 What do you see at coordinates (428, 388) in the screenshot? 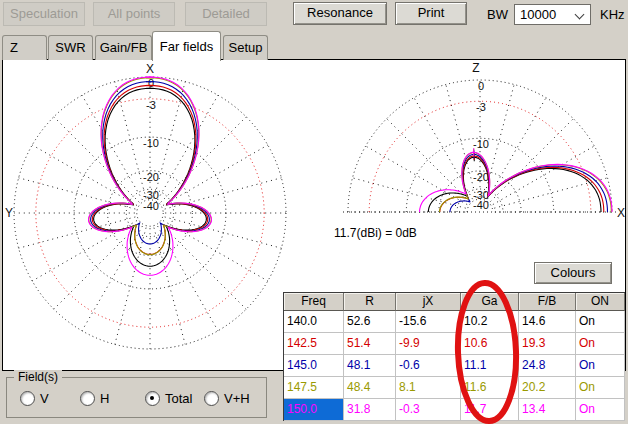
I see `table-cell-jx: 8.1` at bounding box center [428, 388].